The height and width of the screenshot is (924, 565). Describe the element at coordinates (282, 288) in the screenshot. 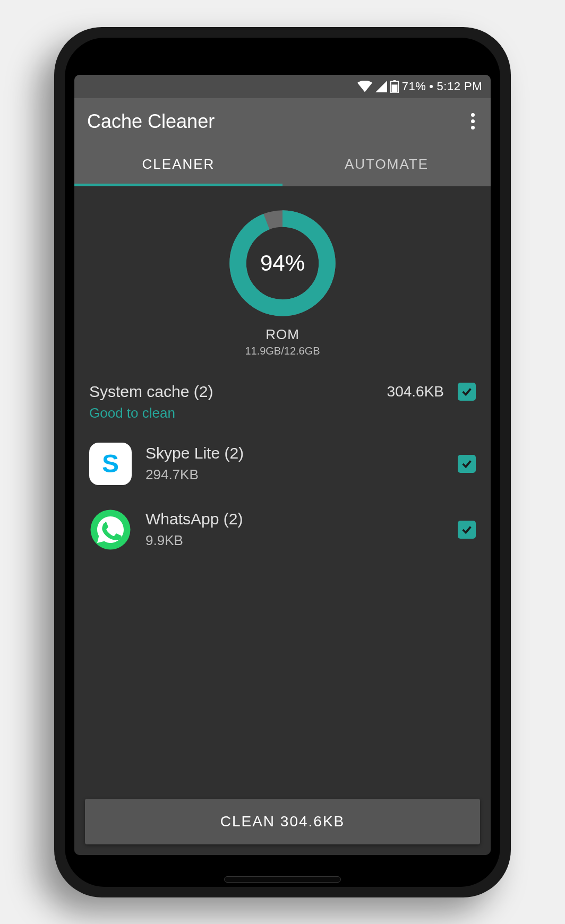

I see `storage-ring-section: 94% ROM 11.9GB/12.6GB` at that location.